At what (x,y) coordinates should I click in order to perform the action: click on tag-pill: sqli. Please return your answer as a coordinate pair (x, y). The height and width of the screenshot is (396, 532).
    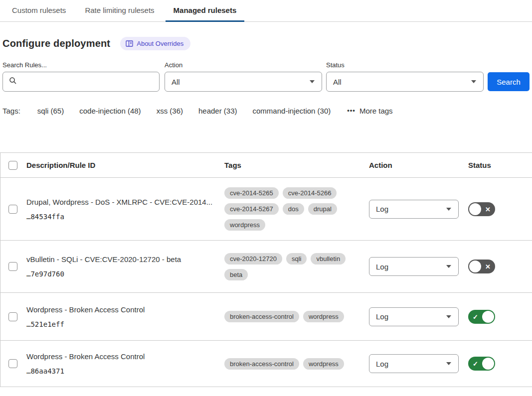
    Looking at the image, I should click on (297, 259).